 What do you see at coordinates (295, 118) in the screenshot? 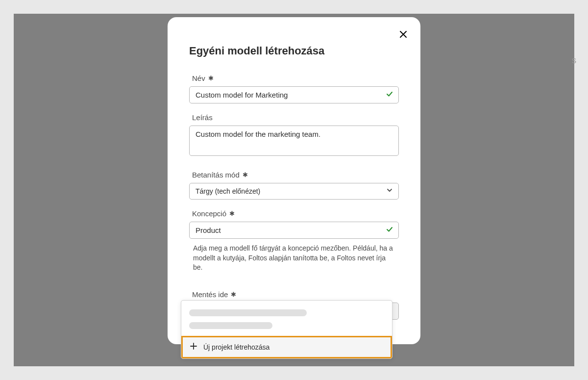
I see `description-label: Leírás` at bounding box center [295, 118].